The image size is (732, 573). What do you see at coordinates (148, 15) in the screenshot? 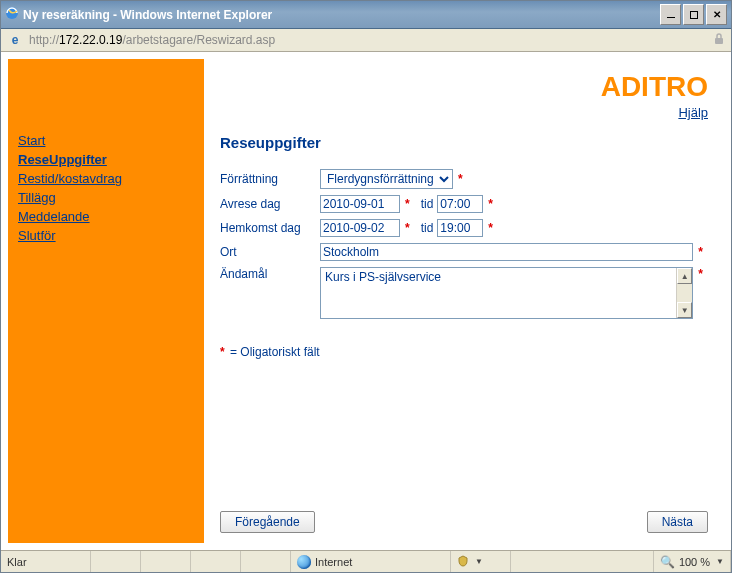
I see `window-title: Ny reseräkning - Windows Internet Explor…` at bounding box center [148, 15].